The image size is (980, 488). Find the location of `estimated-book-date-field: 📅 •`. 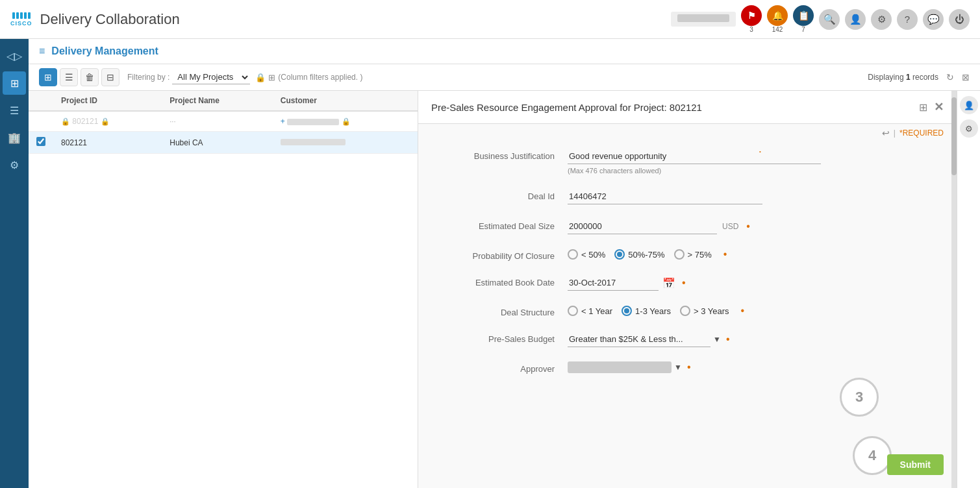

estimated-book-date-field: 📅 • is located at coordinates (752, 283).